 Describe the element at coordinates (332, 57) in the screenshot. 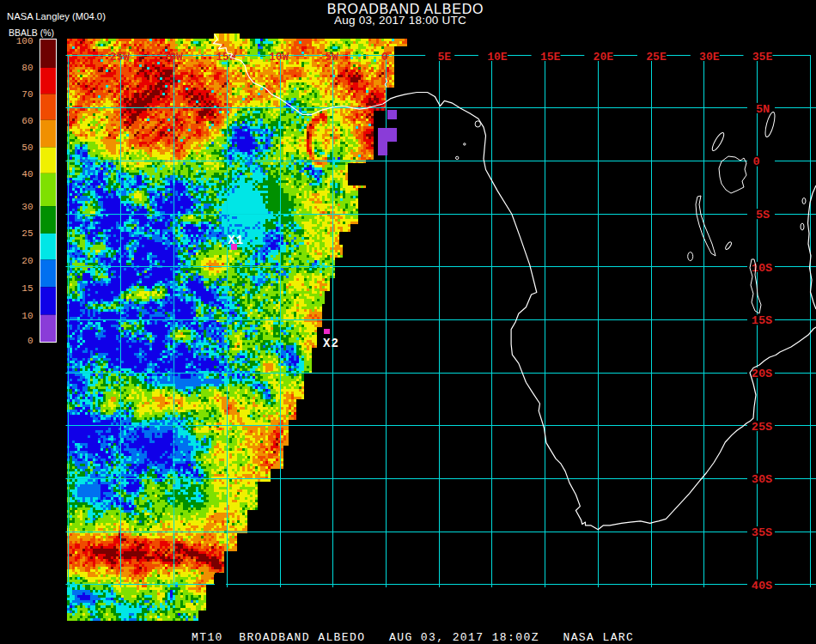

I see `svg-text: 5W` at that location.